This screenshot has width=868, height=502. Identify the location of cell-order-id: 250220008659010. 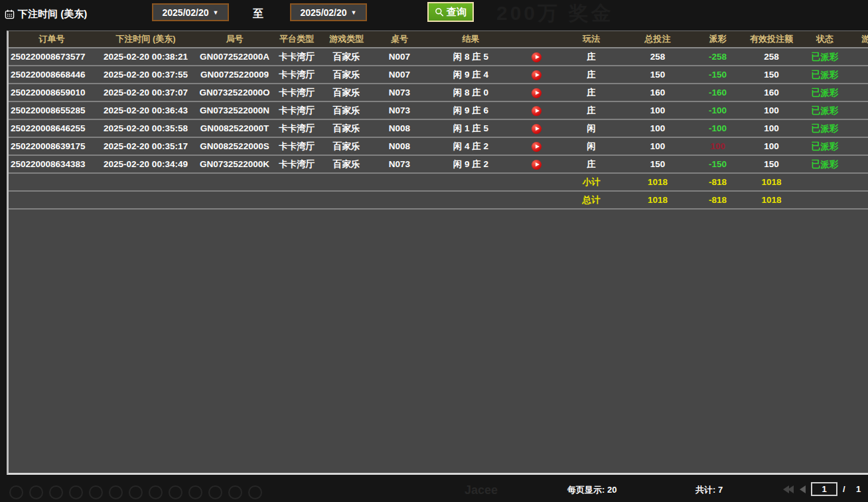
(52, 93).